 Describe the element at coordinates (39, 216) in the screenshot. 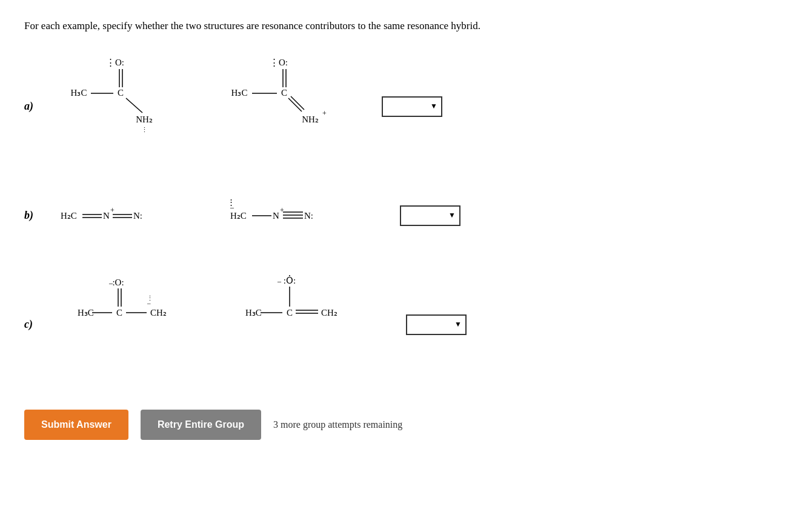

I see `problem-label-b: b)` at that location.